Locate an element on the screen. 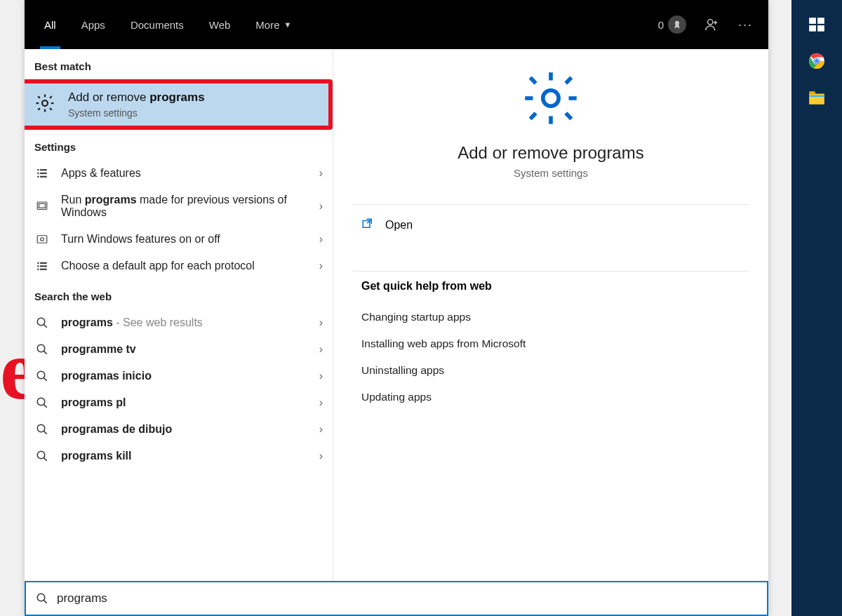 The image size is (842, 616). more-options-icon: ··· is located at coordinates (745, 25).